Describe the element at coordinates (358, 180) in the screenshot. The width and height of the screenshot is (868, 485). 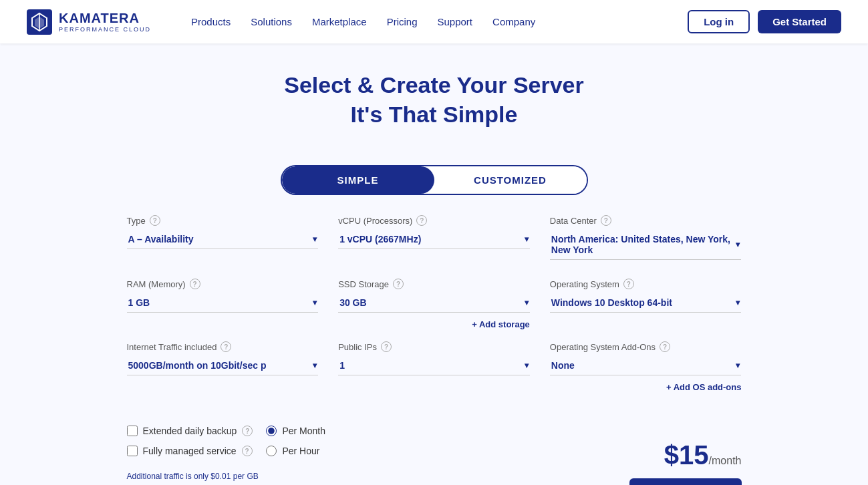
I see `simple-toggle: SIMPLE` at that location.